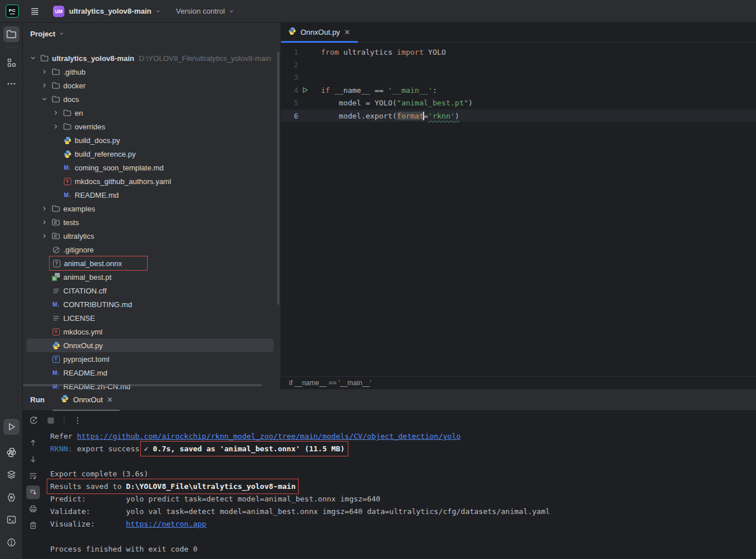 This screenshot has width=756, height=559. Describe the element at coordinates (519, 52) in the screenshot. I see `code-line-1: 1from ultralytics import YOLO` at that location.